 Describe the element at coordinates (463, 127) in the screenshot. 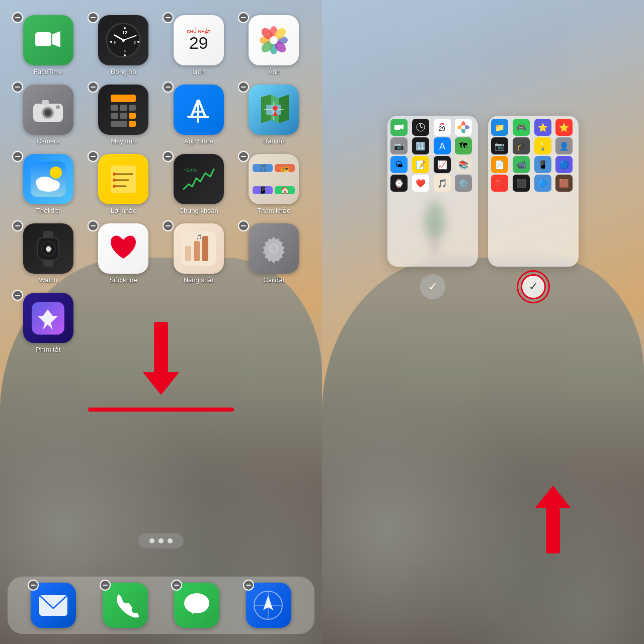

I see `thumb-photos` at that location.